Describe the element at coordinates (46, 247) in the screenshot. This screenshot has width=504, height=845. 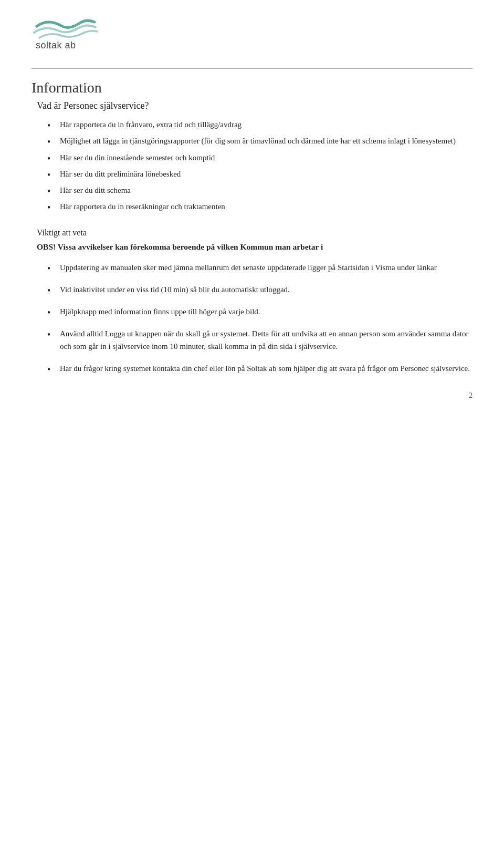
I see `obs-label: OBS!` at that location.